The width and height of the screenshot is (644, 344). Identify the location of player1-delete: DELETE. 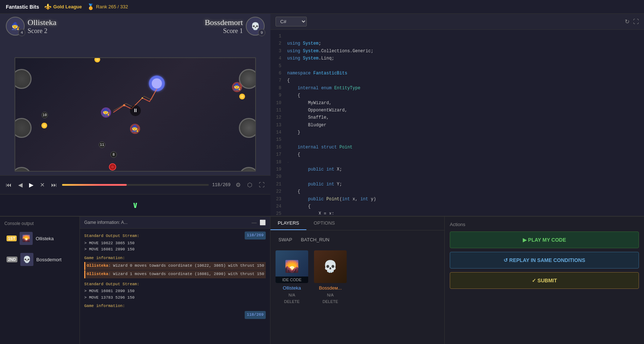
(292, 302).